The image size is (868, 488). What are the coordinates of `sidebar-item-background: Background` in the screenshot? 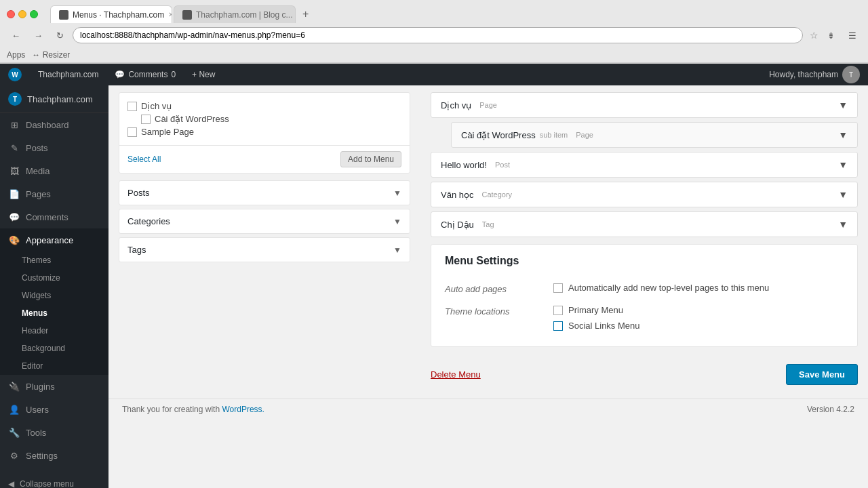 It's located at (54, 348).